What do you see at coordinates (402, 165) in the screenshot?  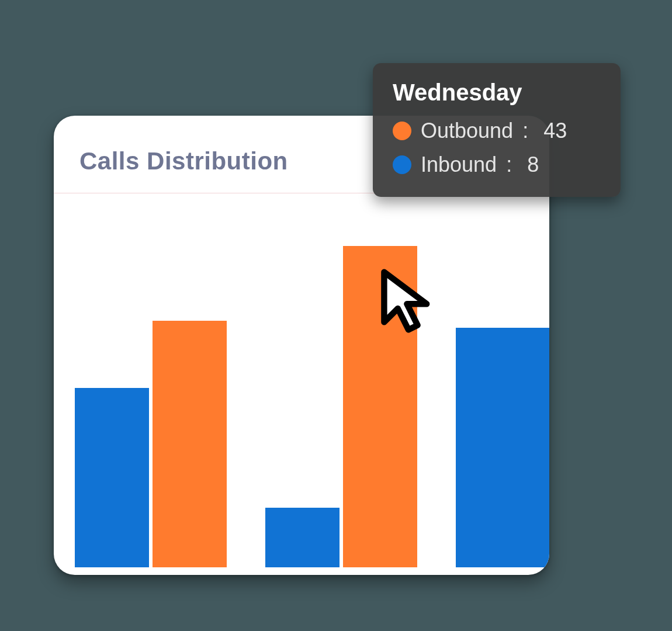 I see `dot-inbound-icon` at bounding box center [402, 165].